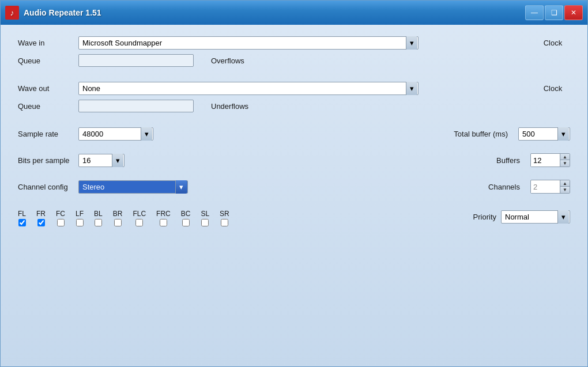 This screenshot has height=367, width=588. Describe the element at coordinates (294, 217) in the screenshot. I see `checkboxes-labels-row: FLFRFCLFBLBRFLCFRCBCSLSR Priority Normal…` at that location.